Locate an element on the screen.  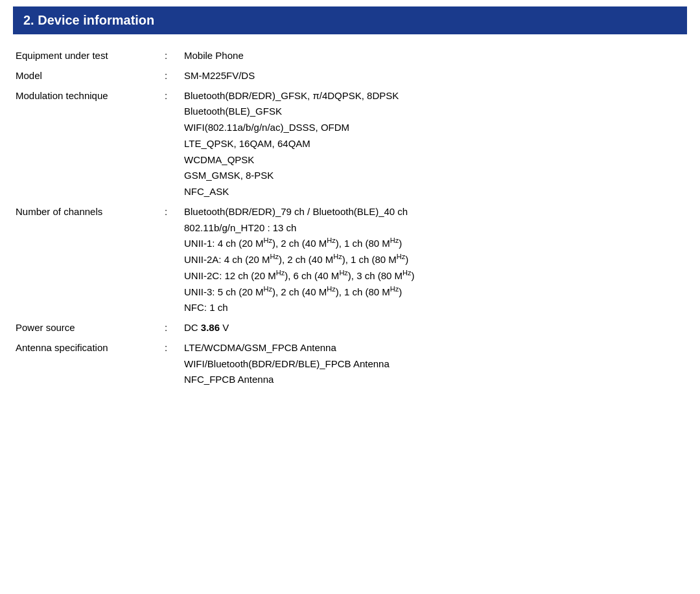
table-row: Equipment under test : Mobile Phone is located at coordinates (350, 56).